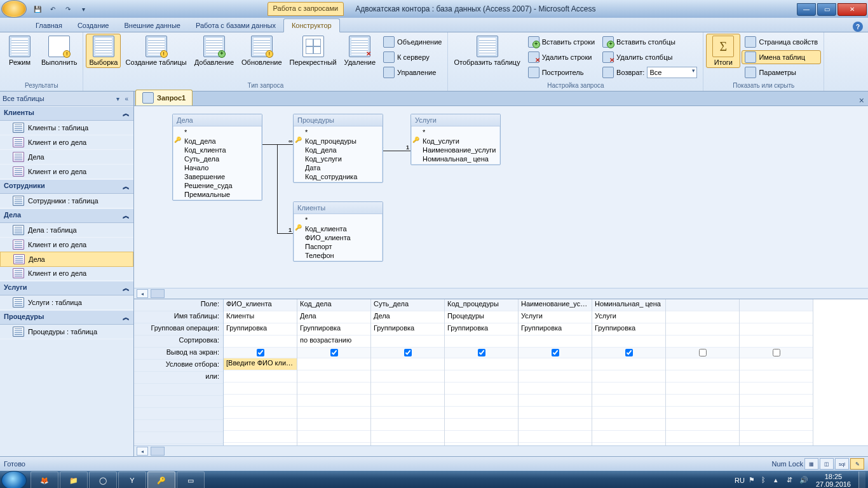  I want to click on qat-save-icon: 💾, so click(37, 9).